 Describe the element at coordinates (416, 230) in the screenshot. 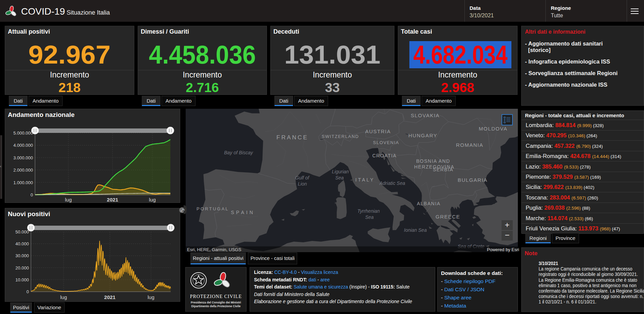

I see `svg-text: Ionian Sea` at that location.